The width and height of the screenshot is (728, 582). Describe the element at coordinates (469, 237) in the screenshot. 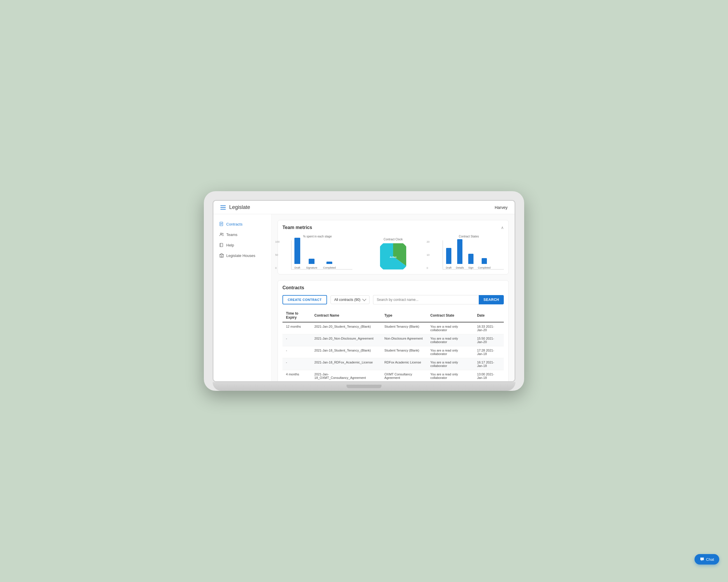

I see `states-chart-label: Contract States` at that location.